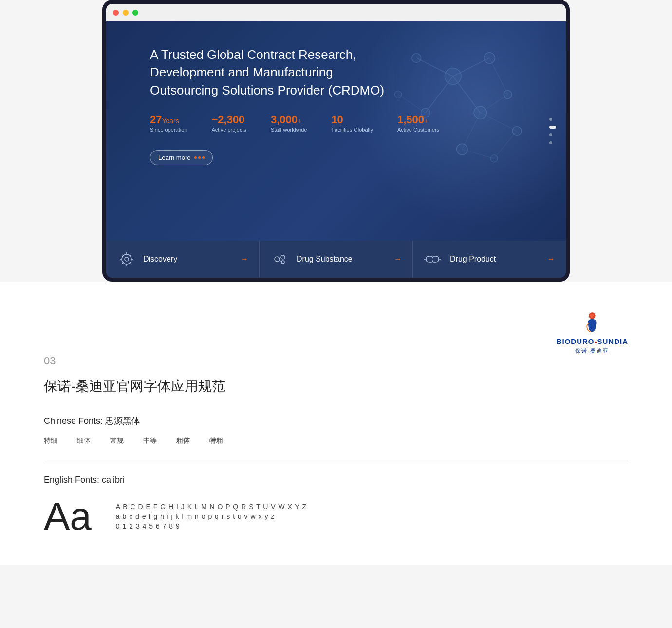  Describe the element at coordinates (117, 441) in the screenshot. I see `font-weight-400: 常规` at that location.